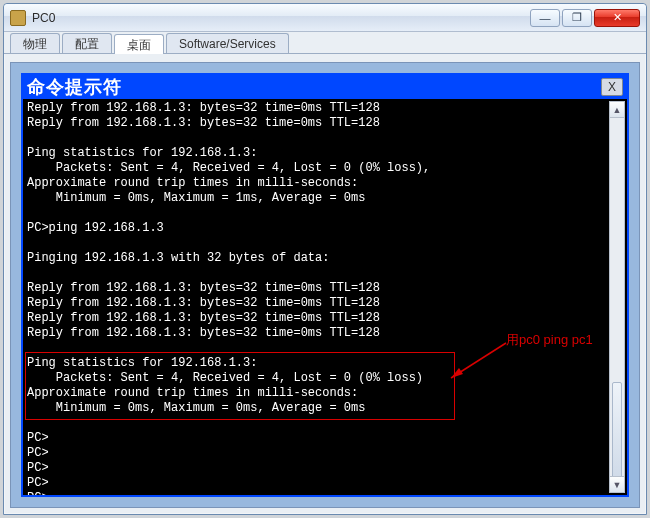 This screenshot has width=650, height=518. Describe the element at coordinates (550, 340) in the screenshot. I see `annotation-label: 用pc0 ping pc1` at that location.